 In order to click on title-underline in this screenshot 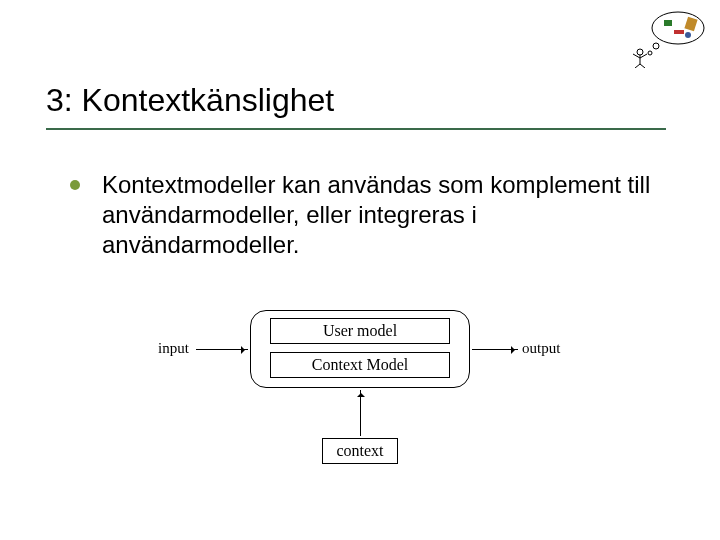, I will do `click(356, 129)`.